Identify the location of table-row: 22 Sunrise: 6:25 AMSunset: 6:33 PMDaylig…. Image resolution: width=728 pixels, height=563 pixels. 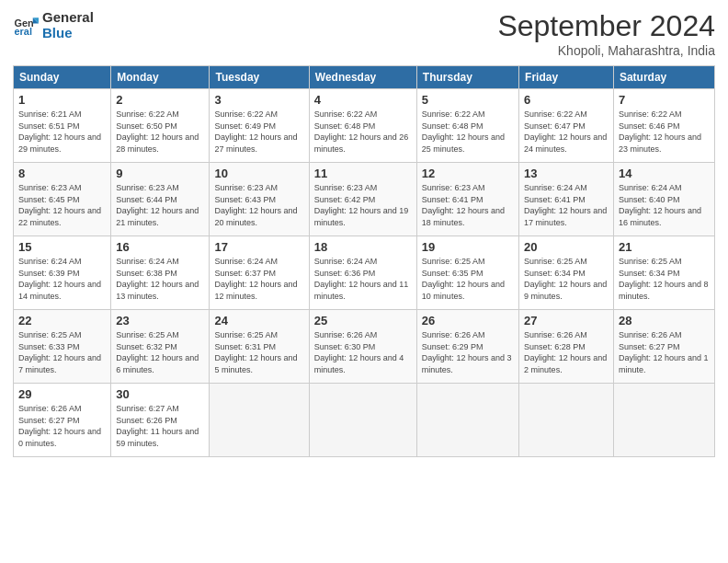
(364, 347).